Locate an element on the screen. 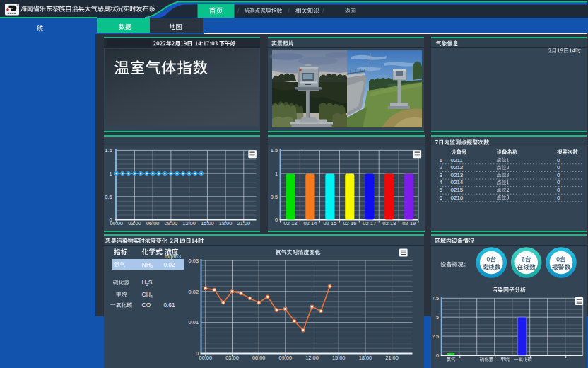 Image resolution: width=588 pixels, height=368 pixels. svg-text: CO is located at coordinates (147, 305).